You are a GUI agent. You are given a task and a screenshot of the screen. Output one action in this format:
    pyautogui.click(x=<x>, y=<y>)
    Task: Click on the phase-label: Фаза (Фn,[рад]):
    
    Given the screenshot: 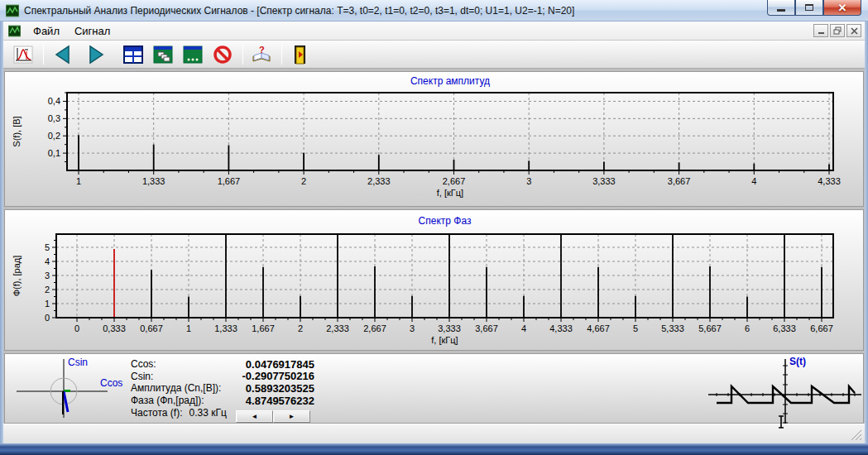 What is the action you would take?
    pyautogui.click(x=184, y=400)
    